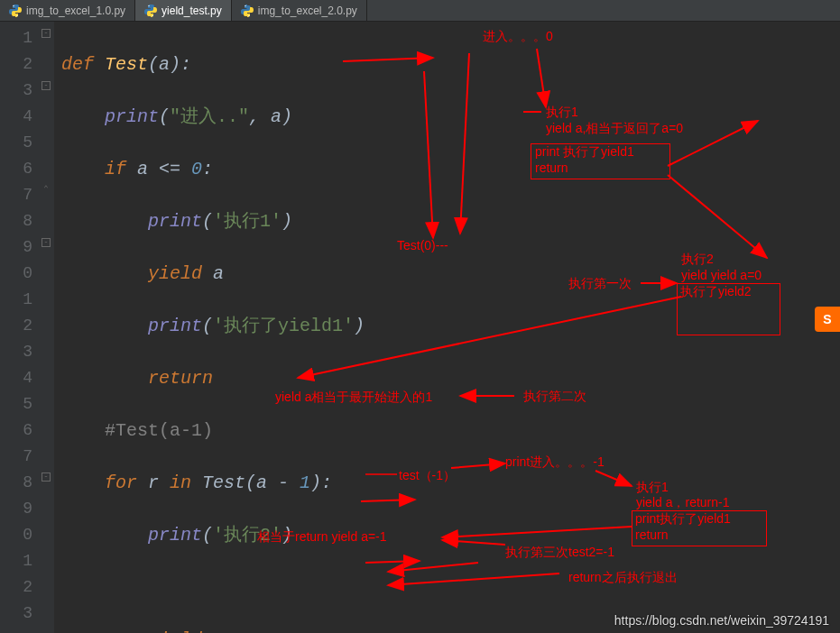  What do you see at coordinates (451, 117) in the screenshot?
I see `code-line: print("进入..", a)` at bounding box center [451, 117].